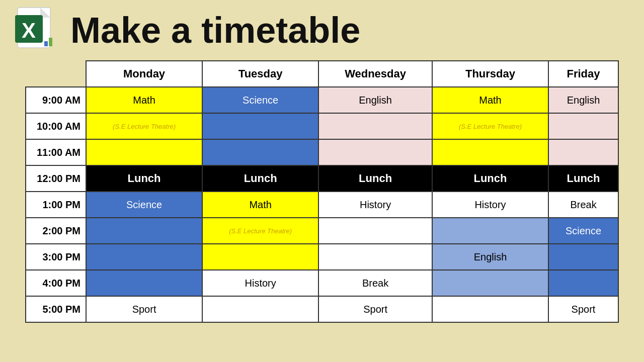  Describe the element at coordinates (29, 30) in the screenshot. I see `svg-text: X` at that location.